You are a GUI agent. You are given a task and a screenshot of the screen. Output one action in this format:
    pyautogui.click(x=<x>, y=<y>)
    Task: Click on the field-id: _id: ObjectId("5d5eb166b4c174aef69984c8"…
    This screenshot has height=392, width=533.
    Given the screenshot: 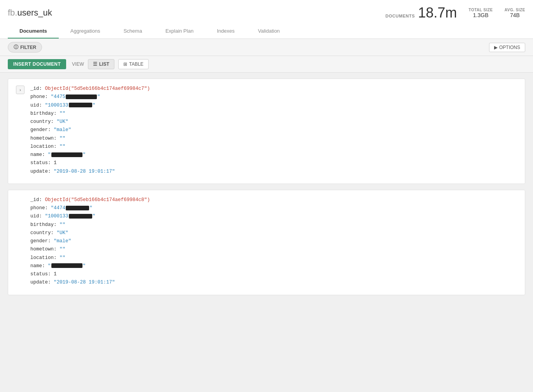 What is the action you would take?
    pyautogui.click(x=90, y=200)
    